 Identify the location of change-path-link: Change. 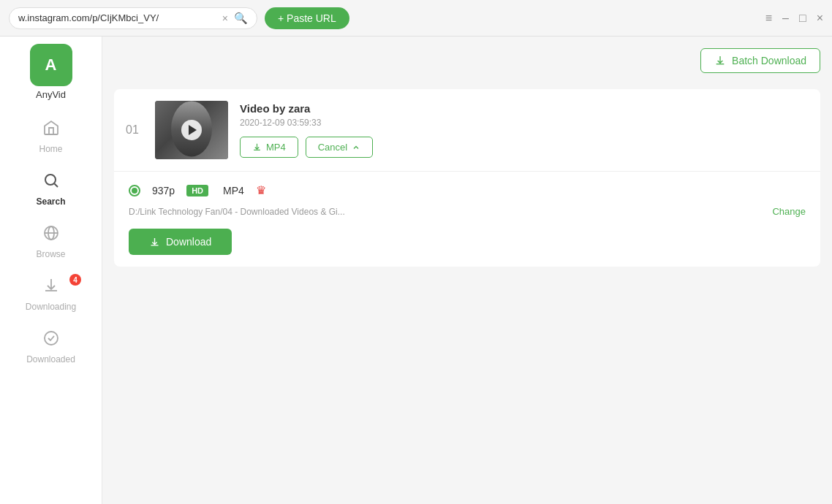
(789, 212).